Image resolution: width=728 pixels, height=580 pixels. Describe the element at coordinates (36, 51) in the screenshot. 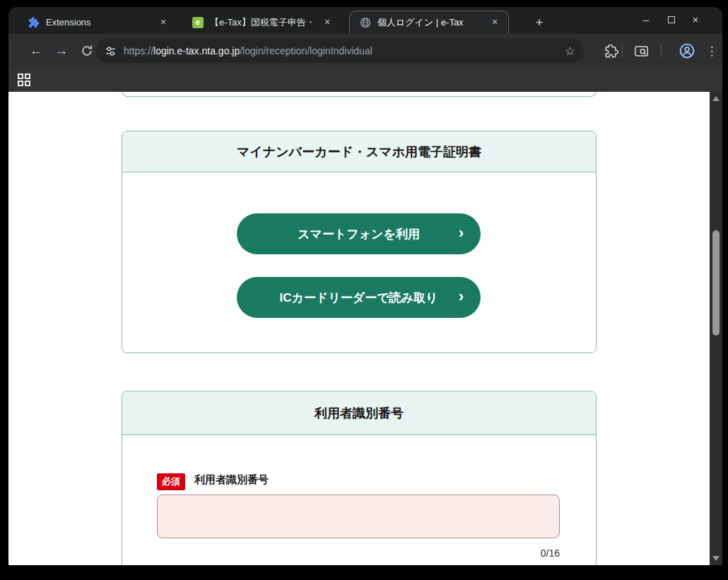

I see `back-button: ←` at that location.